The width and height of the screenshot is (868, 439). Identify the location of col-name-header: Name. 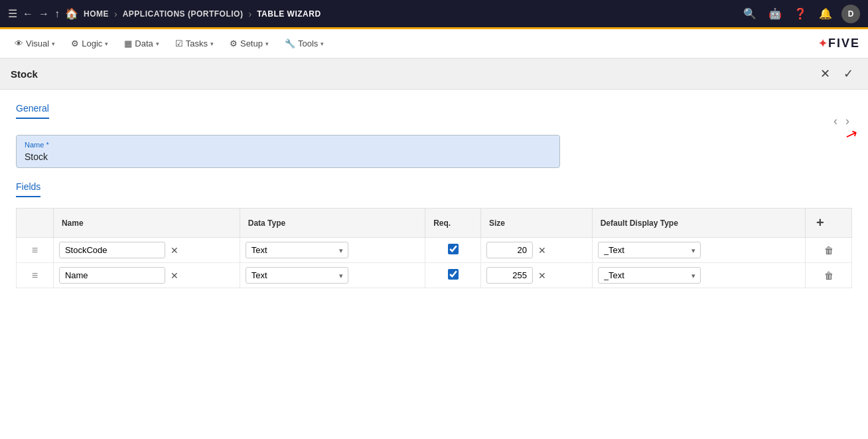
(146, 223).